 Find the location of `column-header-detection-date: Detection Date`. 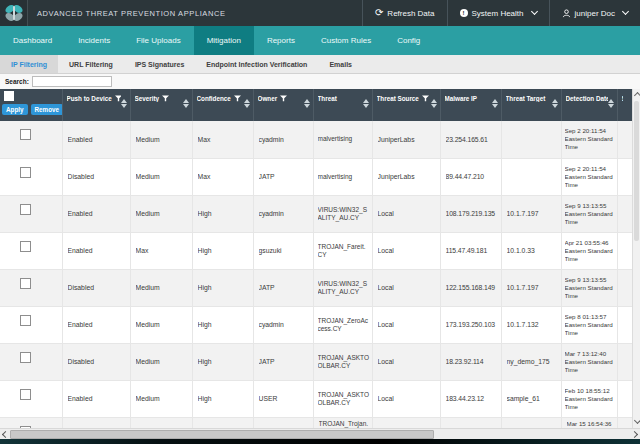

column-header-detection-date: Detection Date is located at coordinates (589, 105).